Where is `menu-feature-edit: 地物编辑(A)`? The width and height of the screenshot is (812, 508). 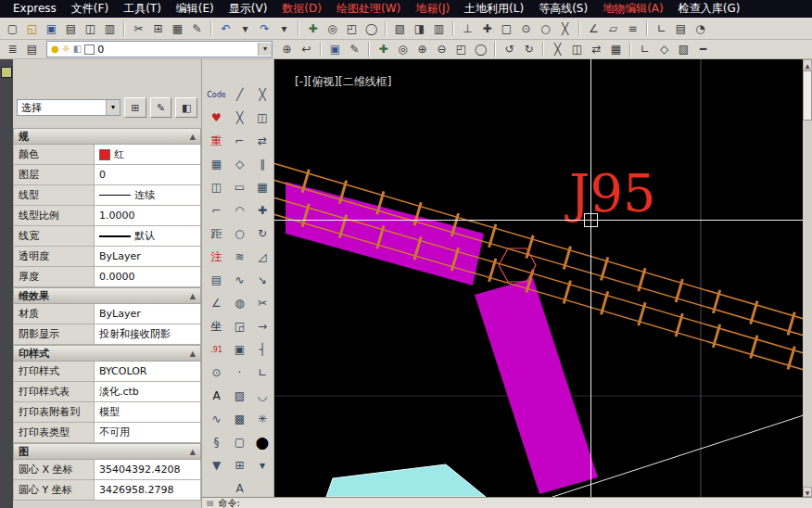
menu-feature-edit: 地物编辑(A) is located at coordinates (633, 9).